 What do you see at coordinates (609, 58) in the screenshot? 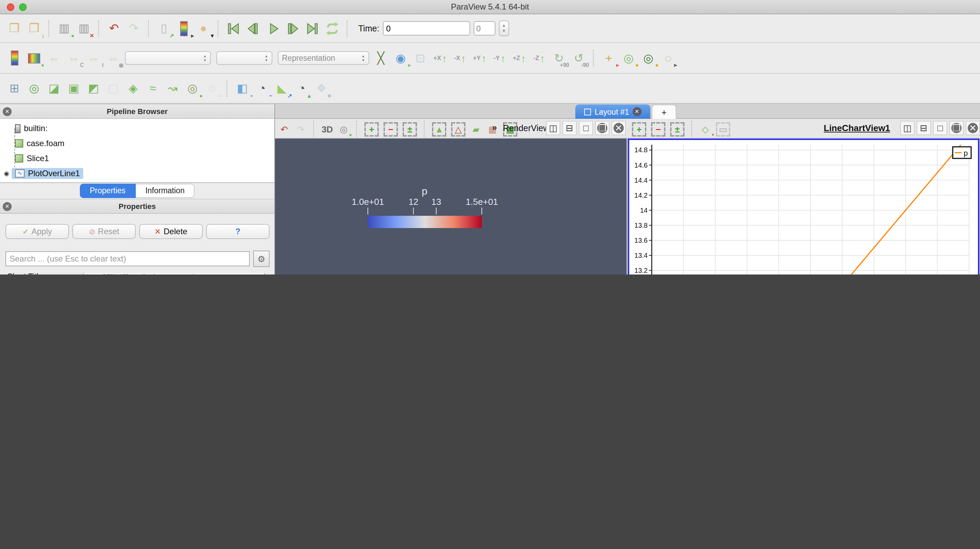
I see `show-center-axes-icon: +▸` at bounding box center [609, 58].